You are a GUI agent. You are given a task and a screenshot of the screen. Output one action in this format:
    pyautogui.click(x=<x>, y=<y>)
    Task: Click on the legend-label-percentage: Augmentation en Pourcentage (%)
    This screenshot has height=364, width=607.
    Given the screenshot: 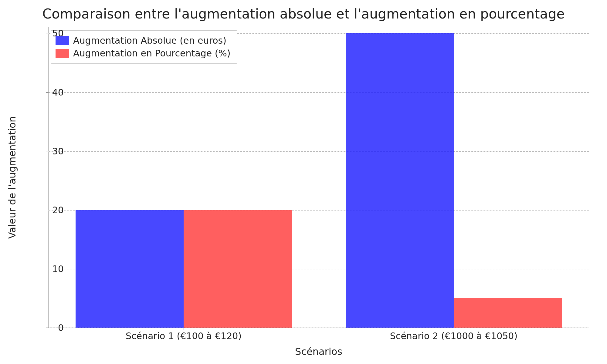 What is the action you would take?
    pyautogui.click(x=152, y=53)
    